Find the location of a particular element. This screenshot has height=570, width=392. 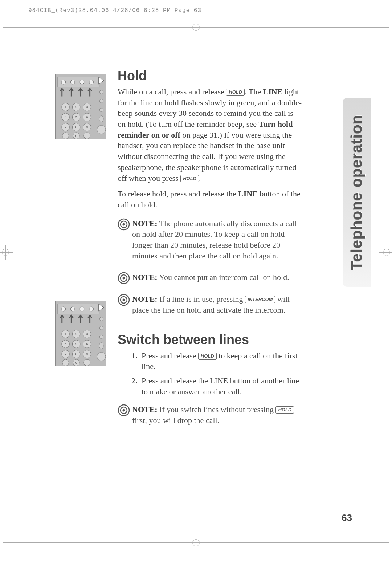

list-item: 2.Press and release the LINE button of a… is located at coordinates (217, 386).